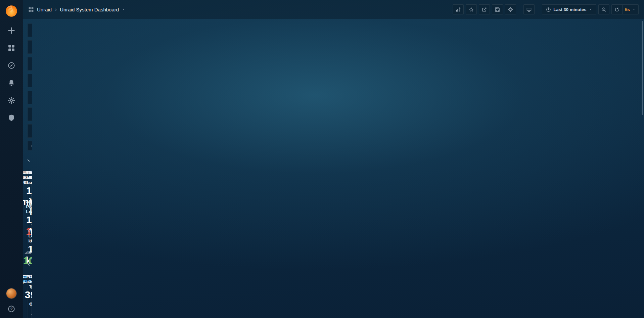 This screenshot has height=318, width=644. Describe the element at coordinates (549, 9) in the screenshot. I see `clock-icon` at that location.